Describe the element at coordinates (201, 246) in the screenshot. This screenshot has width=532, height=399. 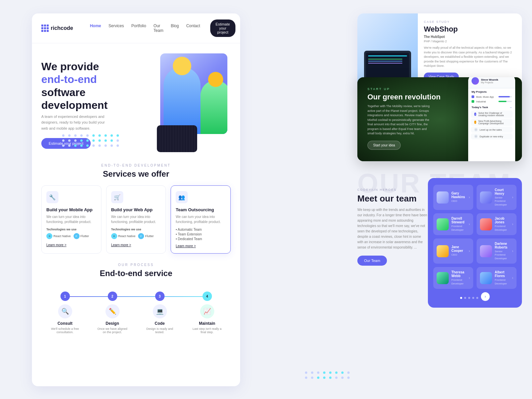
I see `outsourcing-learn-more: Learn more >` at that location.